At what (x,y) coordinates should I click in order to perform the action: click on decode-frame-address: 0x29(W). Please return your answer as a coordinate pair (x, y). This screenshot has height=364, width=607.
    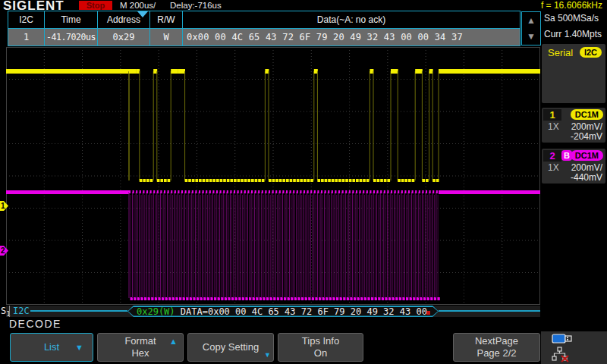
    Looking at the image, I should click on (156, 312).